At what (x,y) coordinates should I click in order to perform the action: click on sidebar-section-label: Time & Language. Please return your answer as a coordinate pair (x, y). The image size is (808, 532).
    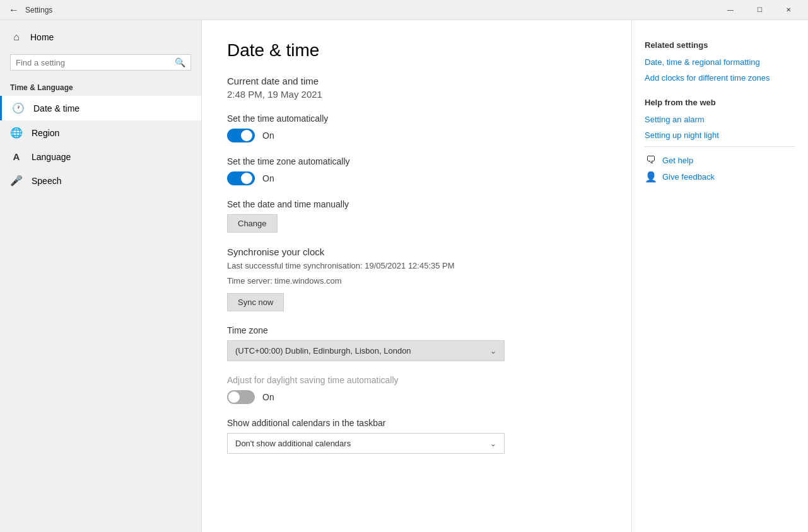
    Looking at the image, I should click on (101, 86).